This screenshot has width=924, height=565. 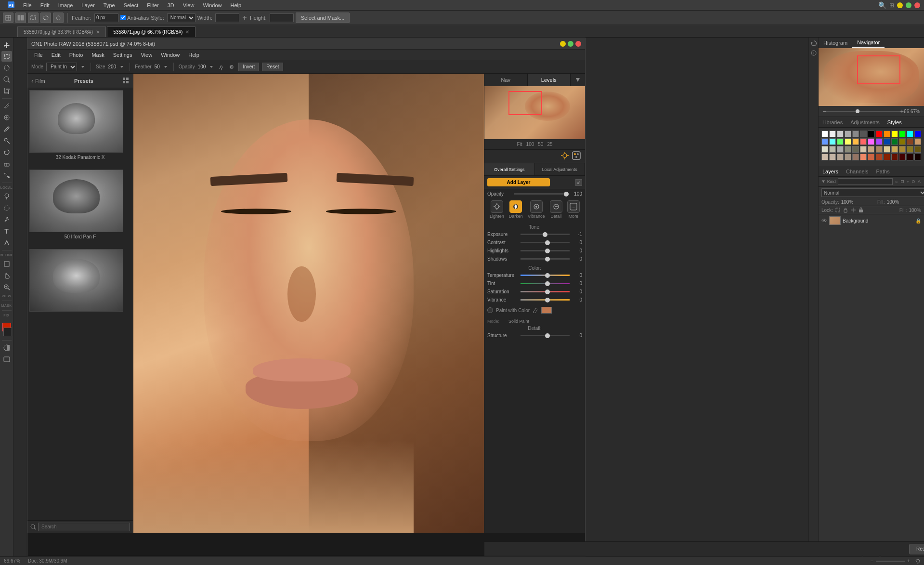 I want to click on opacity-slider-handle, so click(x=566, y=194).